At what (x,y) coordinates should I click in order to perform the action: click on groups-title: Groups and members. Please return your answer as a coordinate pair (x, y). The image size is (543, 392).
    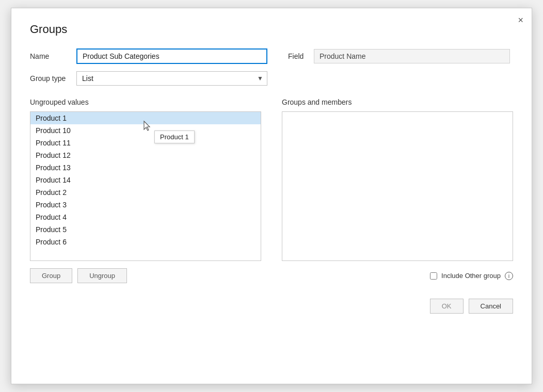
    Looking at the image, I should click on (397, 102).